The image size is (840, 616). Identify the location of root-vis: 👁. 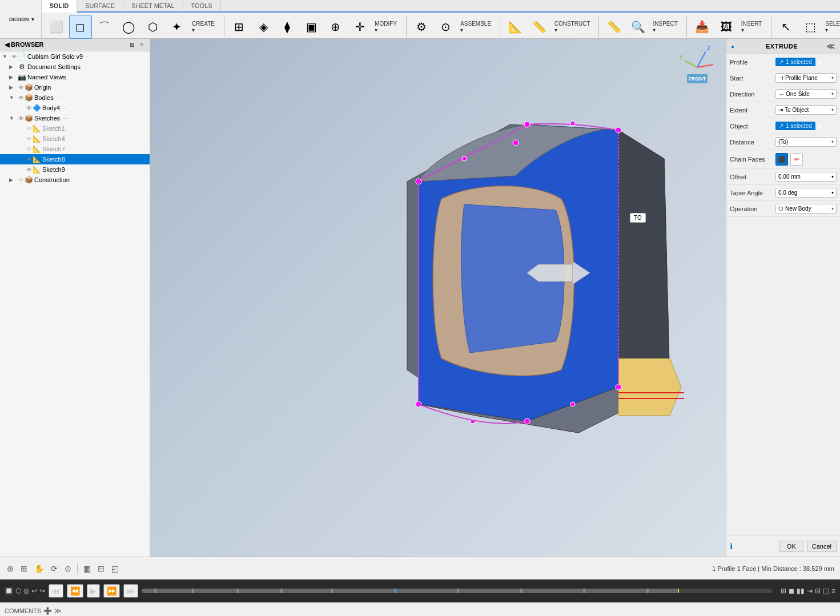
(14, 57).